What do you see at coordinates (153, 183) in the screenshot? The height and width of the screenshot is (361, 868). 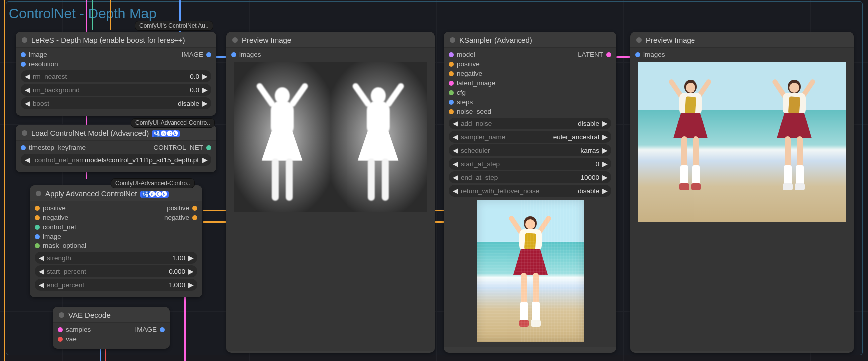 I see `node-badge-mid2: ComfyUI-Advanced-Contro..` at bounding box center [153, 183].